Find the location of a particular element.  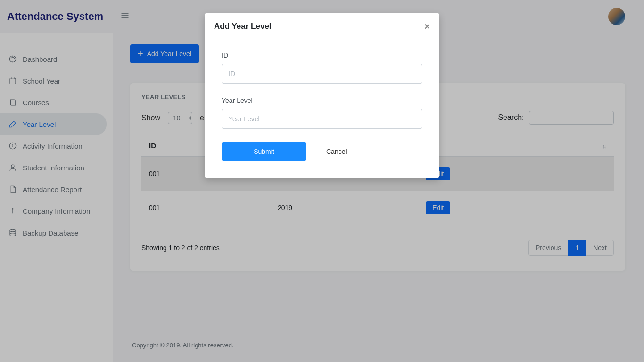

cancel-button: Cancel is located at coordinates (337, 152).